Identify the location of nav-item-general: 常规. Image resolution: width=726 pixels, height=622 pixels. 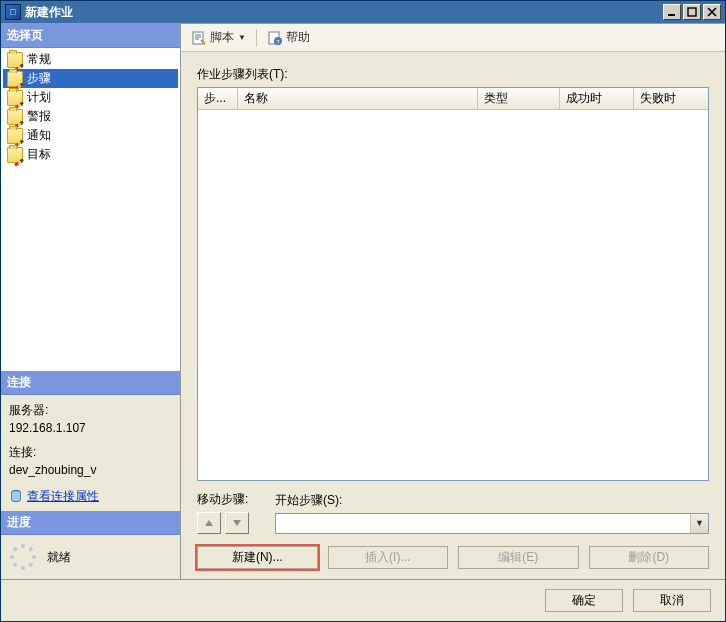
(90, 60).